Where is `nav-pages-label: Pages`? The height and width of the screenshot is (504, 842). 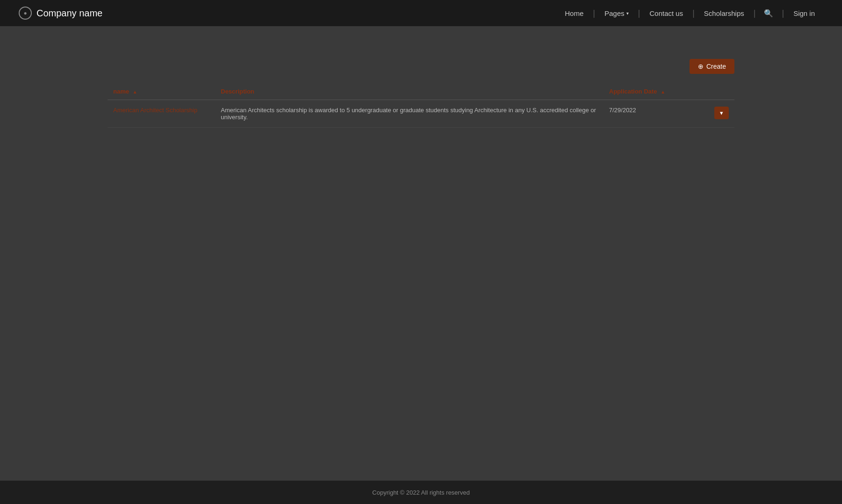
nav-pages-label: Pages is located at coordinates (615, 13).